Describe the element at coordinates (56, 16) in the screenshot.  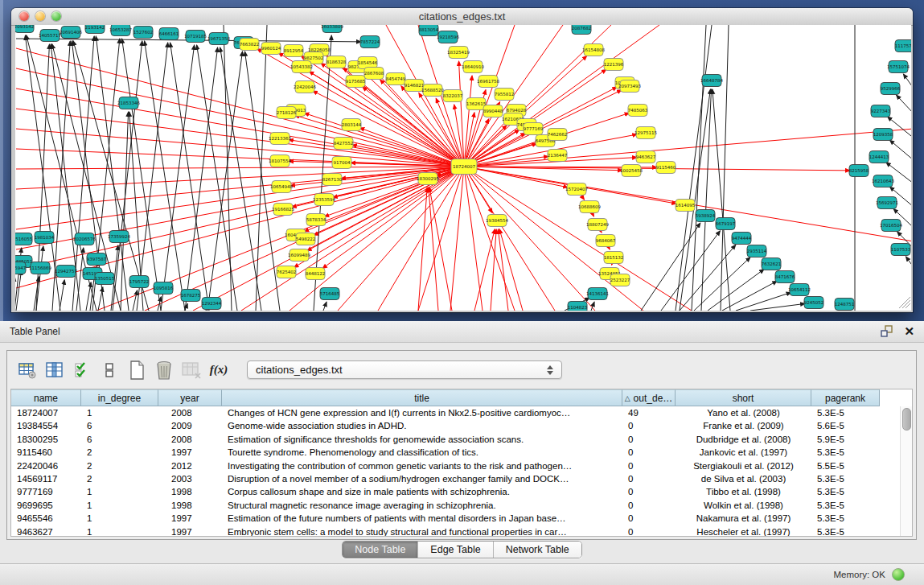
I see `zoom-window-icon` at that location.